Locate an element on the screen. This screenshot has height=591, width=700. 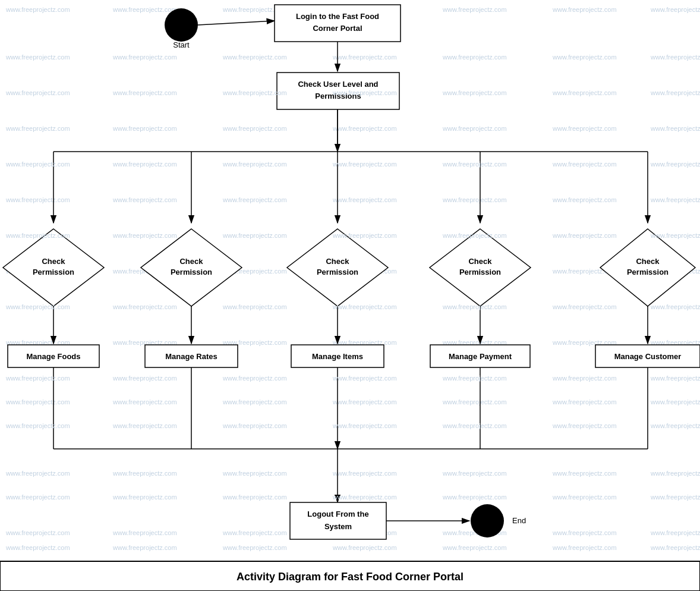
diamond3-label1: Check is located at coordinates (338, 262).